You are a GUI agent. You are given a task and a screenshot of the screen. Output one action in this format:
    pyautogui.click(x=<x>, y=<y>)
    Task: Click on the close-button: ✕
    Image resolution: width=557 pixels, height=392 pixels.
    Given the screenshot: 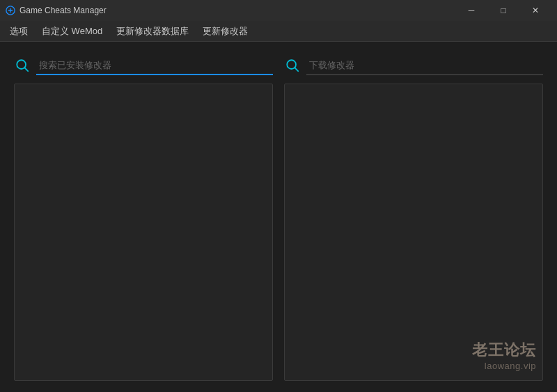 What is the action you would take?
    pyautogui.click(x=535, y=10)
    